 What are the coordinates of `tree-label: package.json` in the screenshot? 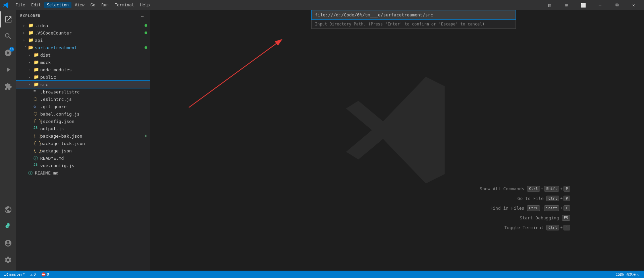 It's located at (95, 151).